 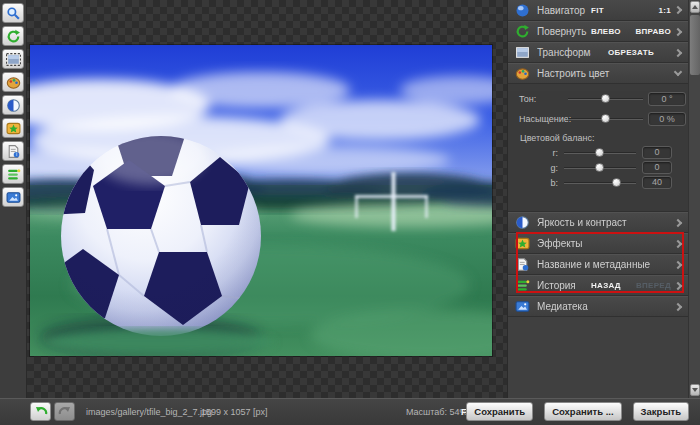 What do you see at coordinates (14, 174) in the screenshot?
I see `history-list-icon` at bounding box center [14, 174].